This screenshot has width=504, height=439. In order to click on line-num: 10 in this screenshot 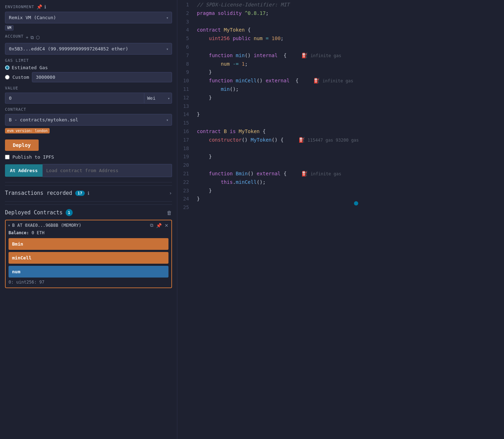, I will do `click(185, 81)`.